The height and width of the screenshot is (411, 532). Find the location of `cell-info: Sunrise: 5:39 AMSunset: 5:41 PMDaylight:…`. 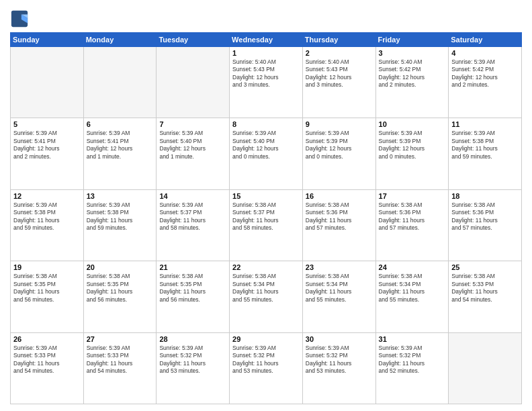

cell-info: Sunrise: 5:39 AMSunset: 5:41 PMDaylight:… is located at coordinates (47, 145).